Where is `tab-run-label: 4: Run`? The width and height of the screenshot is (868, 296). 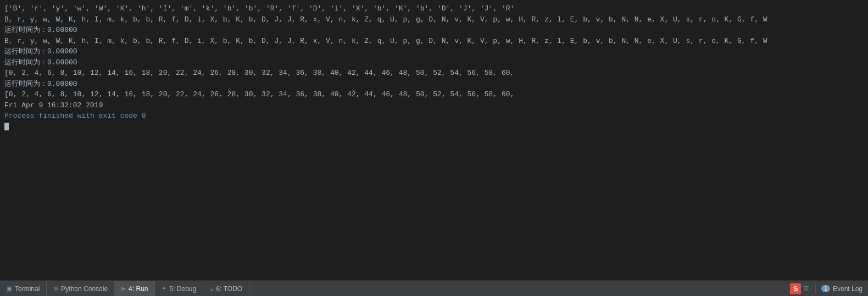
tab-run-label: 4: Run is located at coordinates (138, 289).